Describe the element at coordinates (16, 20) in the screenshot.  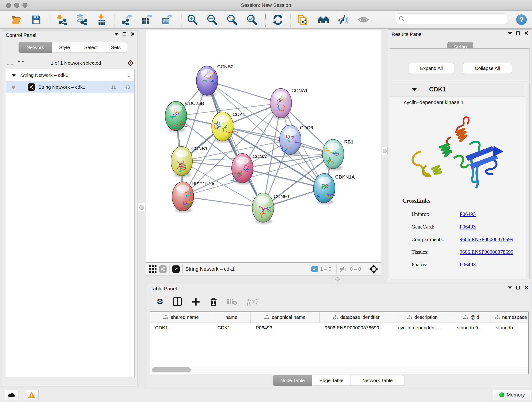
I see `open-session-icon` at that location.